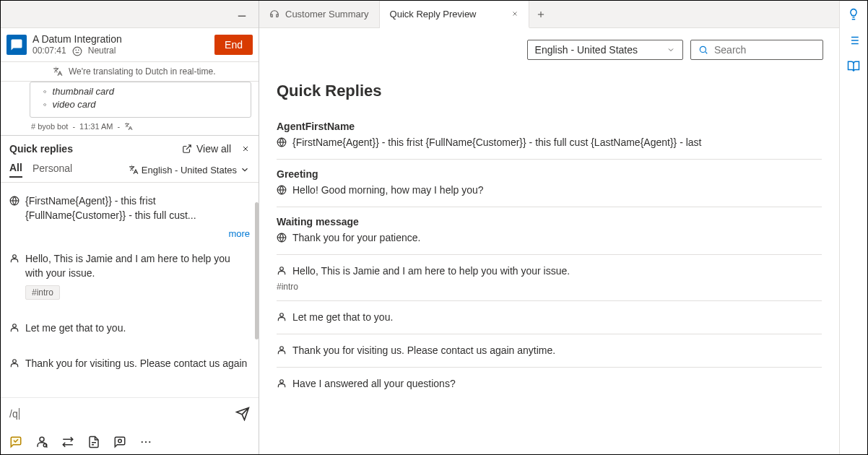 The width and height of the screenshot is (868, 455). What do you see at coordinates (389, 191) in the screenshot?
I see `reply-text: Hello! Good morning, how may I help you?` at bounding box center [389, 191].